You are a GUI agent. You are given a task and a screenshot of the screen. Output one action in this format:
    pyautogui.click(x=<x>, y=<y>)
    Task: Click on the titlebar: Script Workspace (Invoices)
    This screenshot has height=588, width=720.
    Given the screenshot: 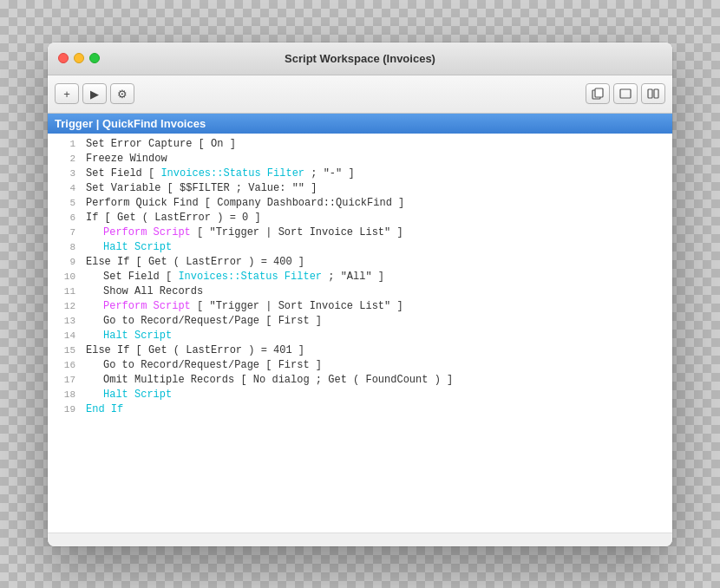 What is the action you would take?
    pyautogui.click(x=360, y=59)
    